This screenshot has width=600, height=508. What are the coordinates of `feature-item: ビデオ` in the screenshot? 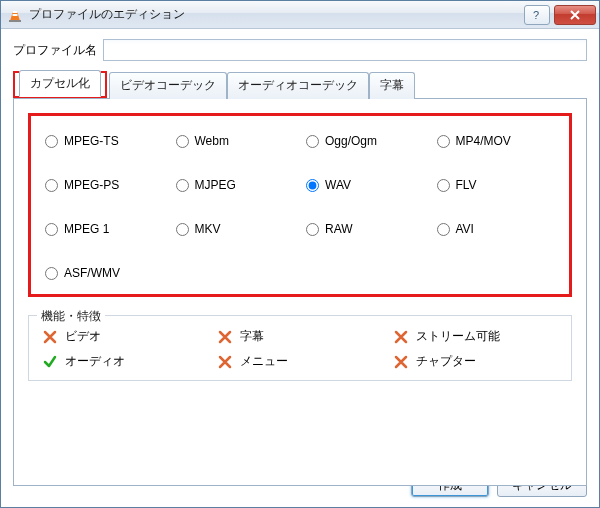 It's located at (124, 336).